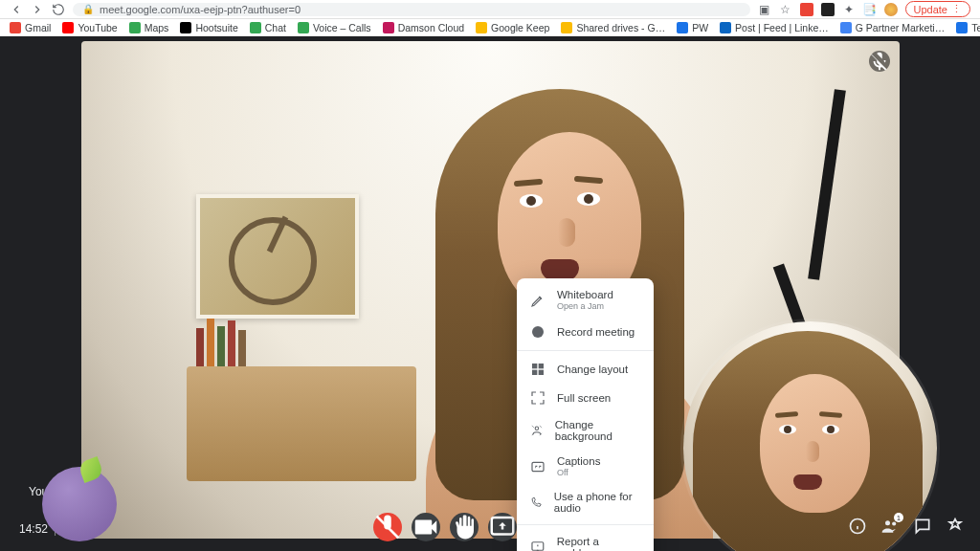 The width and height of the screenshot is (980, 551). Describe the element at coordinates (490, 28) in the screenshot. I see `bookmark-bar: Gmail YouTube Maps Hootsuite Chat Voice …` at that location.